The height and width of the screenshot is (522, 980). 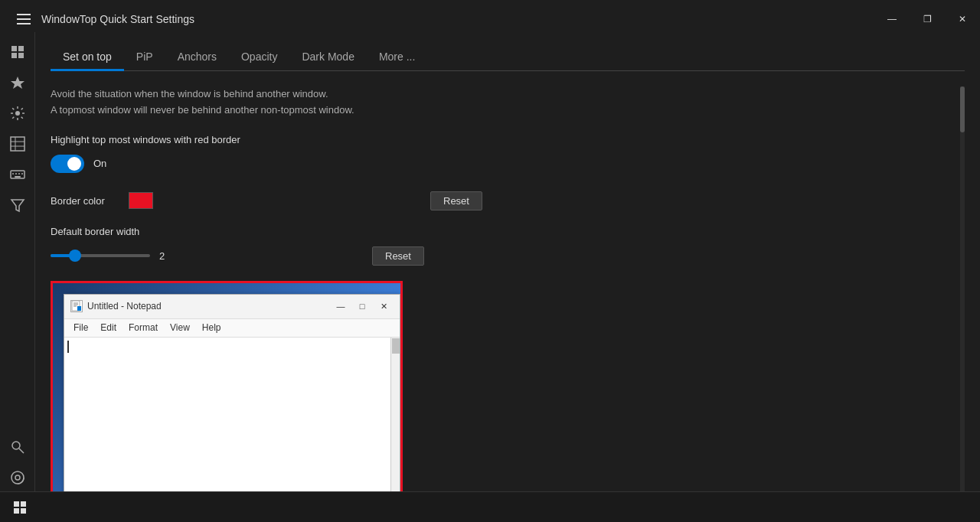 What do you see at coordinates (167, 256) in the screenshot?
I see `slider-value: 2` at bounding box center [167, 256].